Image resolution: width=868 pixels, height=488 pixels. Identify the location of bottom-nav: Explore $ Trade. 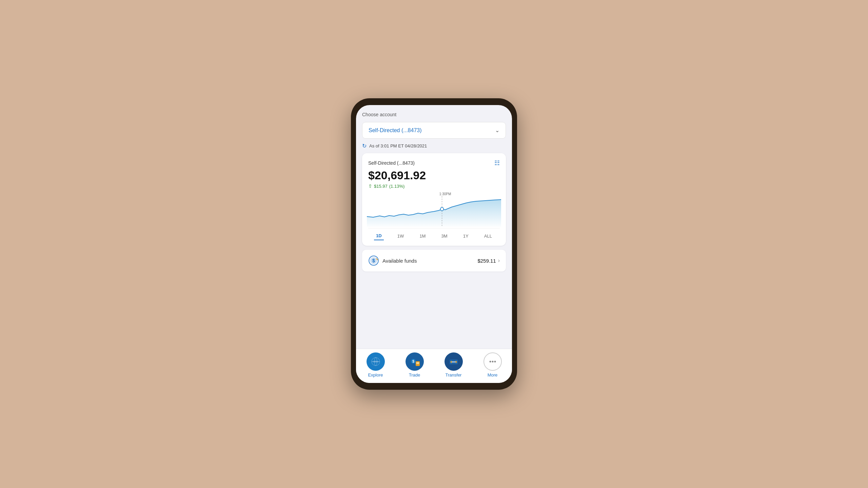
(434, 366).